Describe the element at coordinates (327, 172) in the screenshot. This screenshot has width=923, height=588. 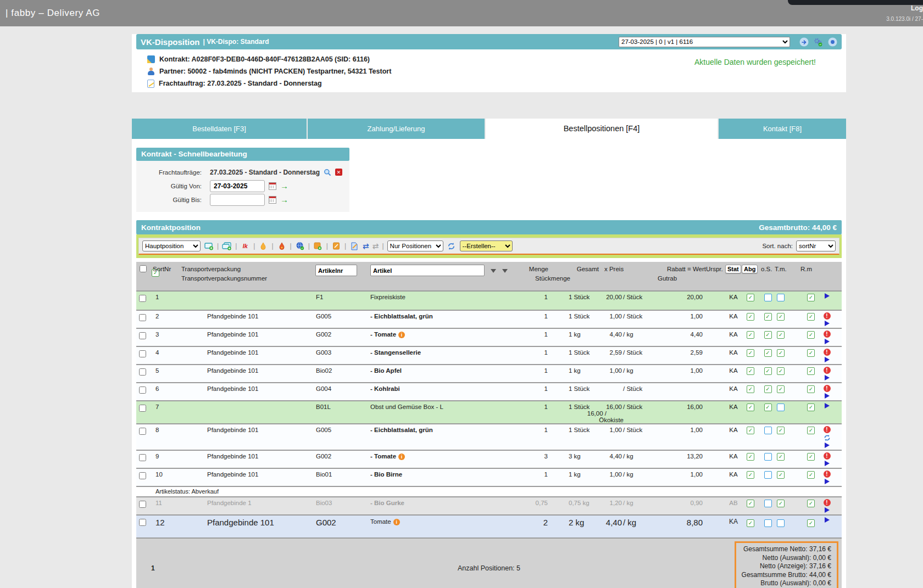
I see `search-icon` at that location.